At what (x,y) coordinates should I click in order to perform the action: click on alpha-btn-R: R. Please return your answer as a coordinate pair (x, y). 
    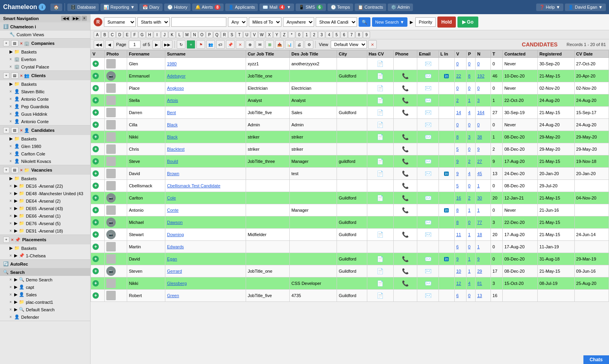
    Looking at the image, I should click on (224, 35).